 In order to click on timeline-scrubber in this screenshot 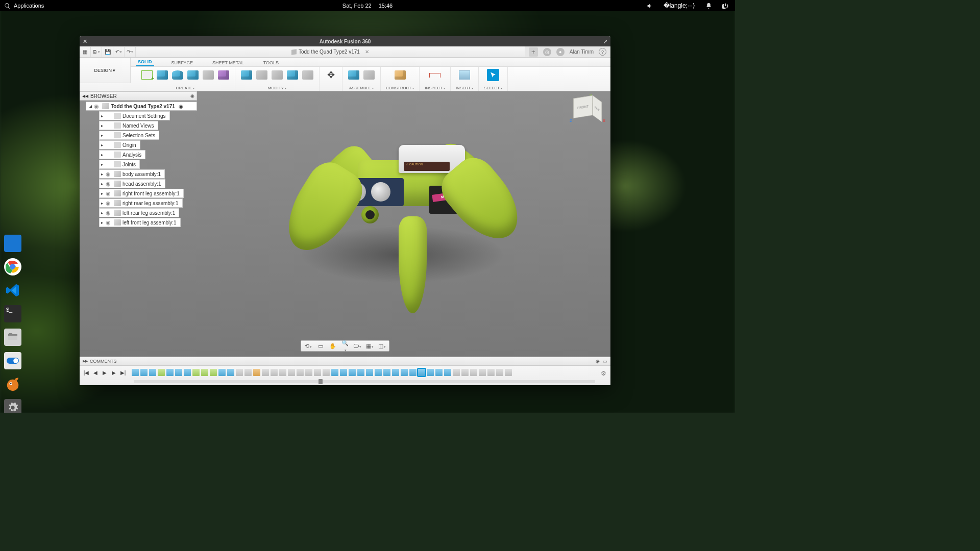, I will do `click(364, 382)`.